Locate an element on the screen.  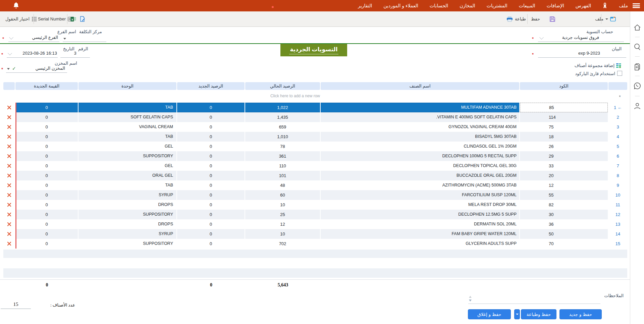
menu-item-accounts: الحسابات is located at coordinates (439, 6).